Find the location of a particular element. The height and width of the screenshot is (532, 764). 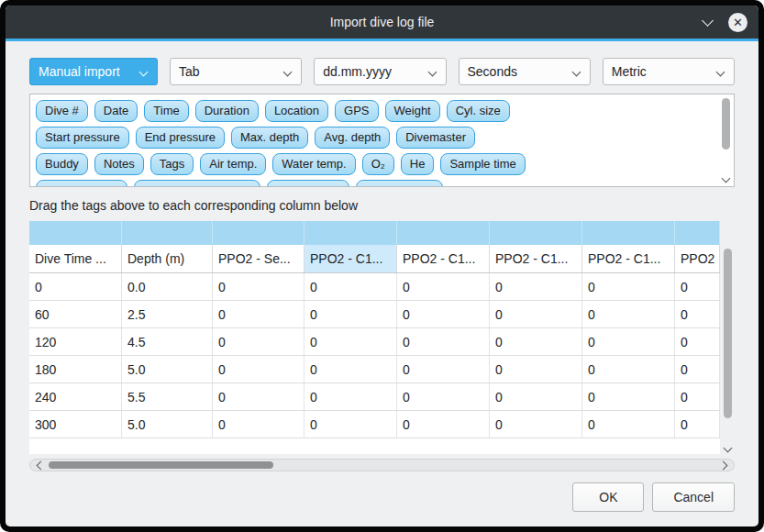

tag-chip: Dive # is located at coordinates (62, 111).